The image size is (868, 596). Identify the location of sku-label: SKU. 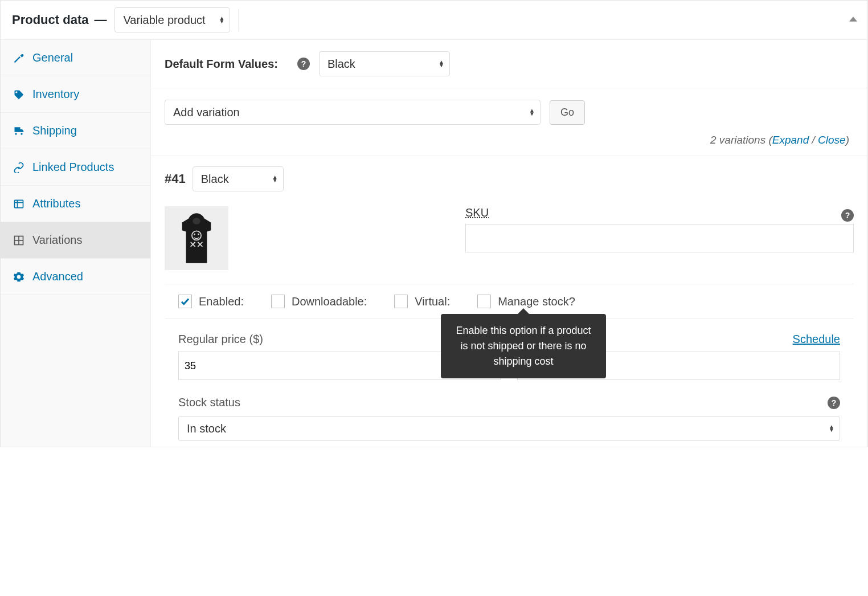
(477, 213).